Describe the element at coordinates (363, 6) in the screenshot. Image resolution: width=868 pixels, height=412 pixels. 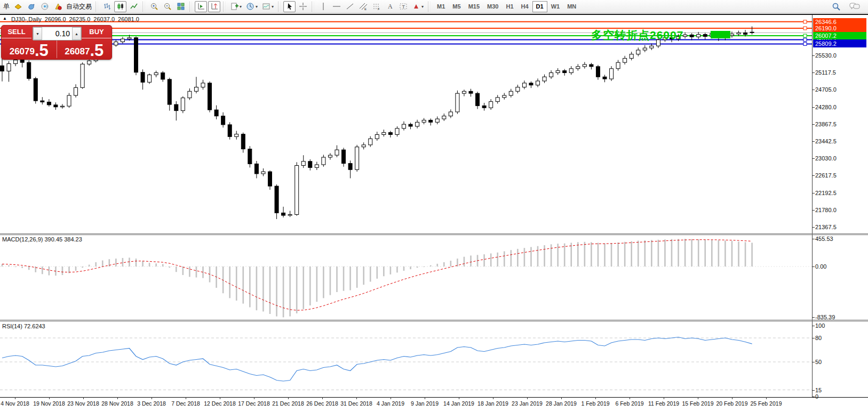
I see `channel-tool-icon: E` at that location.